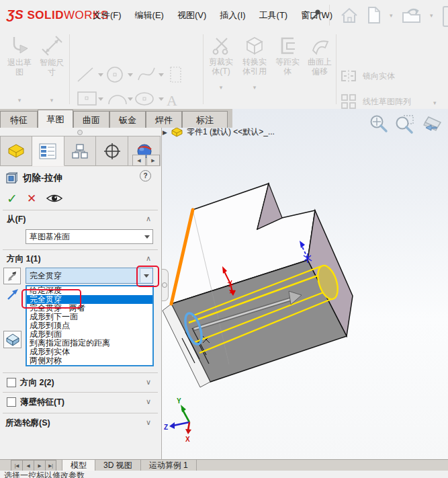 The image size is (448, 478). What do you see at coordinates (16, 151) in the screenshot?
I see `tab-feature-manager` at bounding box center [16, 151].